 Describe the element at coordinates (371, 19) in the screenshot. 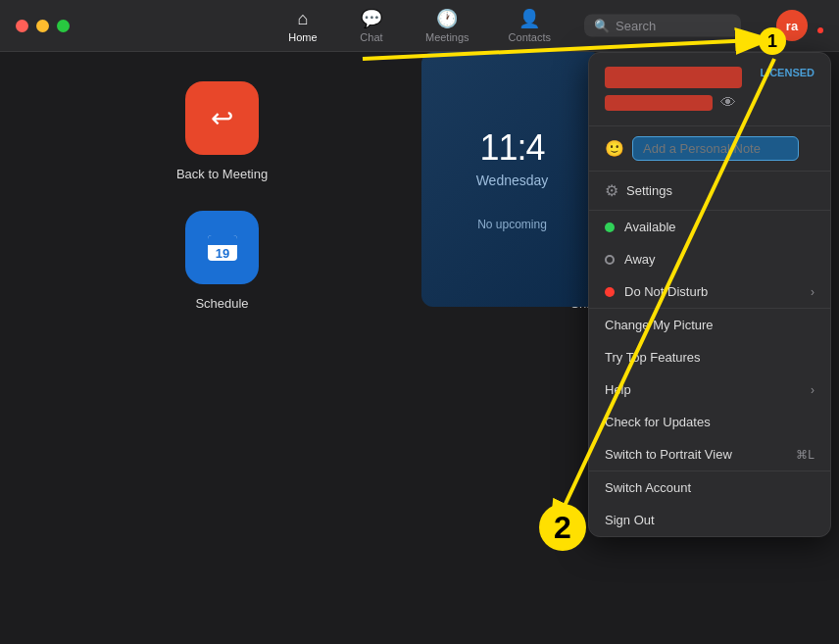

I see `chat-icon: 💬` at that location.